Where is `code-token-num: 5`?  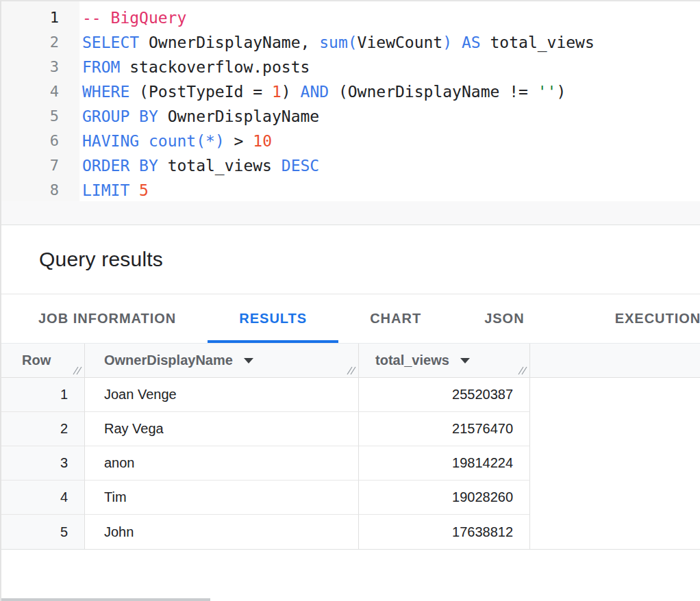
code-token-num: 5 is located at coordinates (144, 190).